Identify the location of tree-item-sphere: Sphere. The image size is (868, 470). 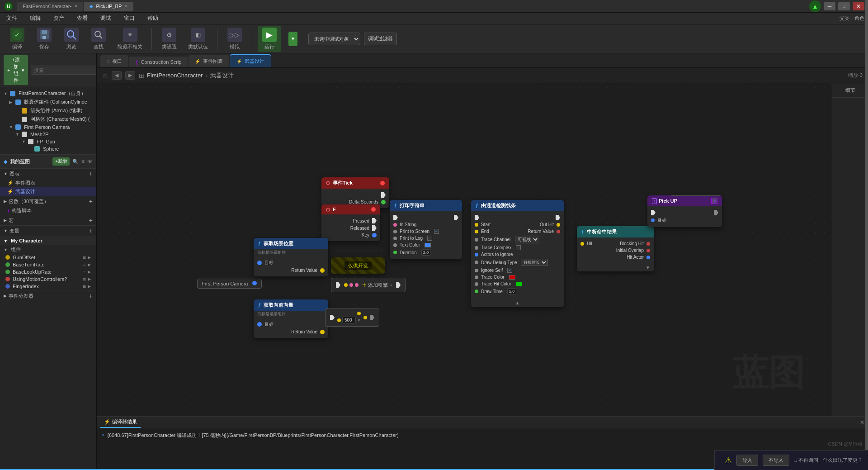
(48, 149).